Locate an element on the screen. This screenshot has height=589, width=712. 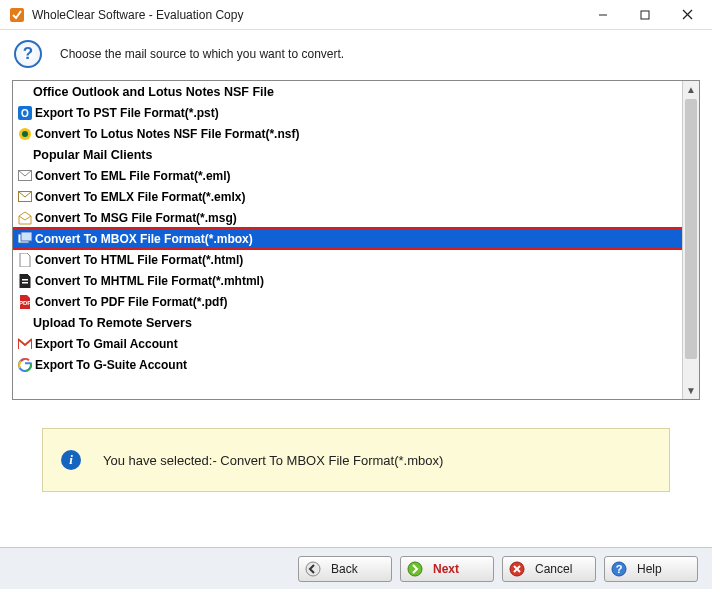
item-msg: Convert To MSG File Format(*.msg) is located at coordinates (348, 218).